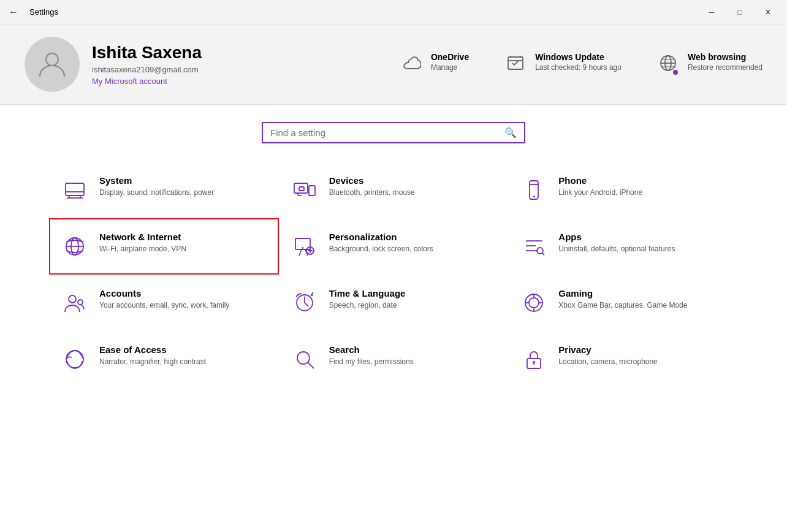  I want to click on setting-item-privacy: Privacy Location, camera, microphone, so click(623, 359).